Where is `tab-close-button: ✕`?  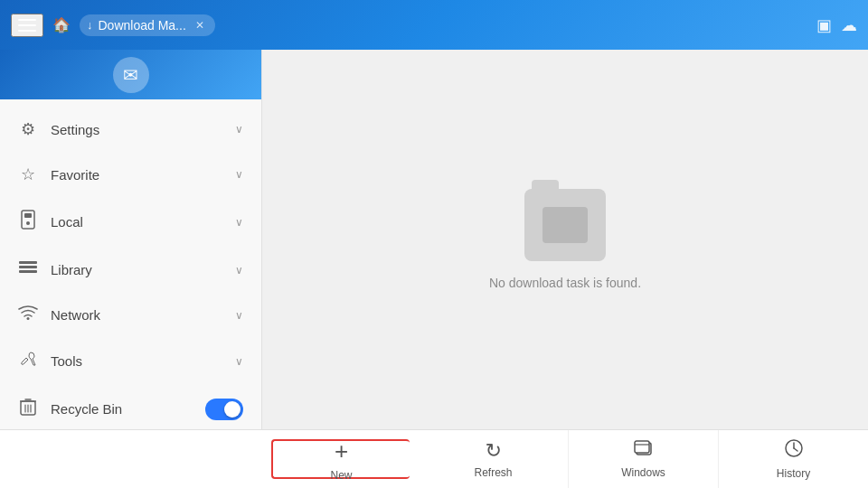 tab-close-button: ✕ is located at coordinates (200, 25).